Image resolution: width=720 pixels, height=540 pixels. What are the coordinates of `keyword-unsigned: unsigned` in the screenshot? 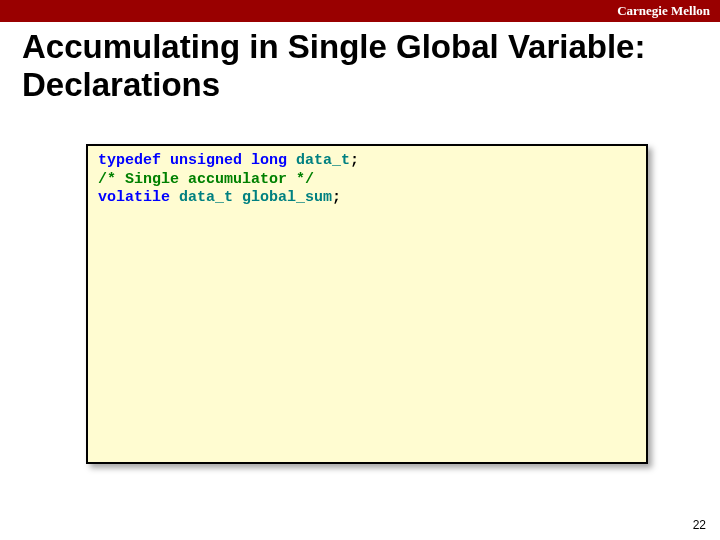 It's located at (206, 160).